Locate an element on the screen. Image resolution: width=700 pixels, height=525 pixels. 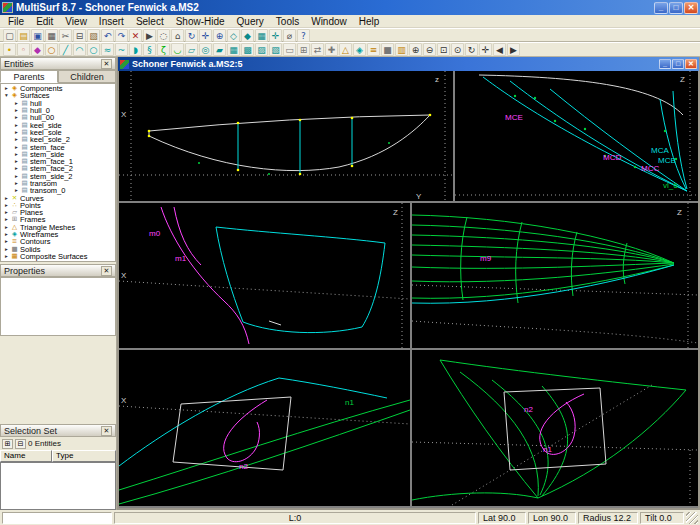
circle-icon: ○ is located at coordinates (94, 50).